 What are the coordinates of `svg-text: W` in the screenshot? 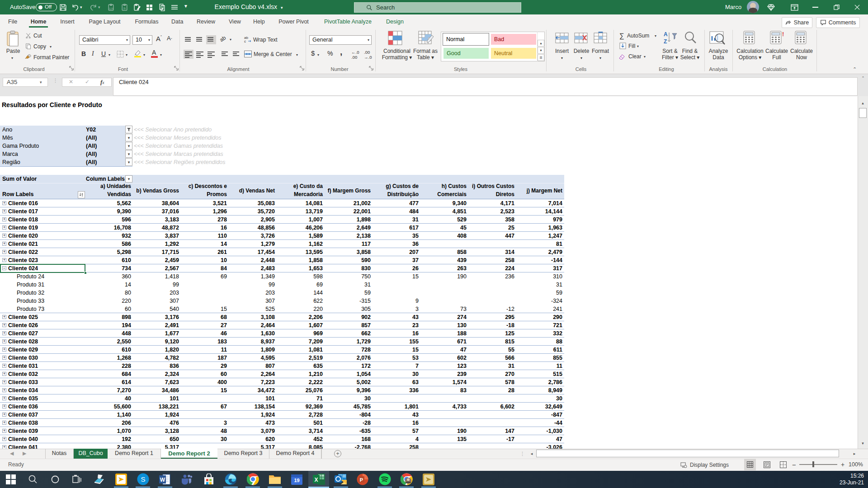 It's located at (163, 480).